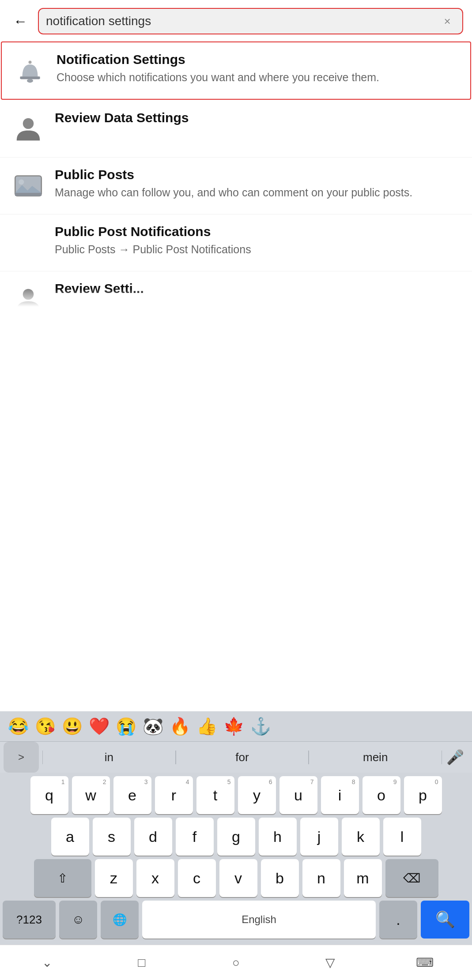 This screenshot has height=980, width=472. Describe the element at coordinates (251, 21) in the screenshot. I see `search-bar: ×` at that location.